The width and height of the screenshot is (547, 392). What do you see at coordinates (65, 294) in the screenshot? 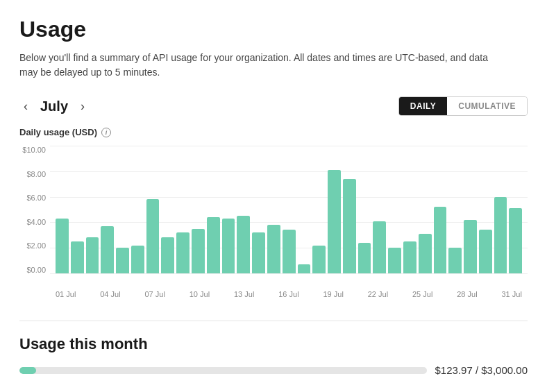
I see `x-axis-label: 01 Jul` at bounding box center [65, 294].